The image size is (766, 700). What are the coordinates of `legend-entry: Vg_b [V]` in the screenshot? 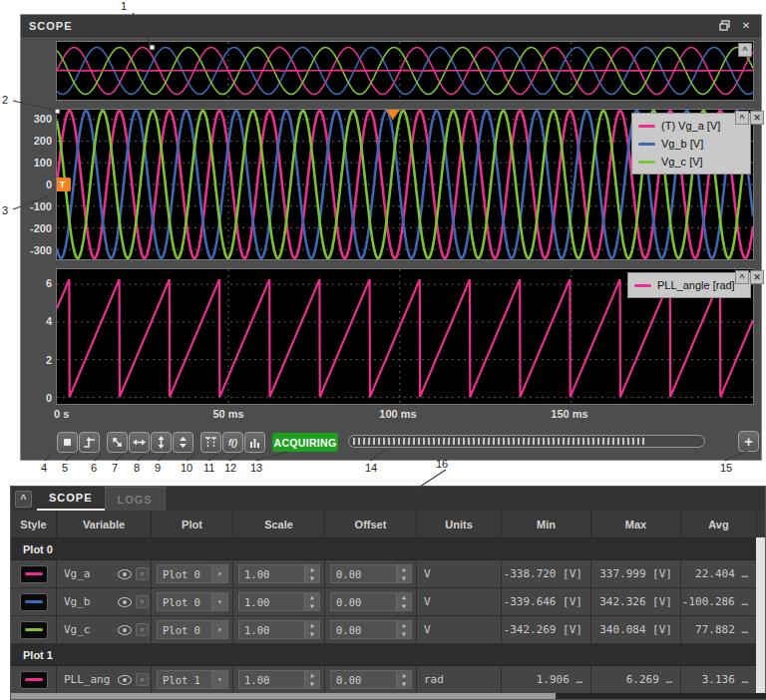 It's located at (691, 144).